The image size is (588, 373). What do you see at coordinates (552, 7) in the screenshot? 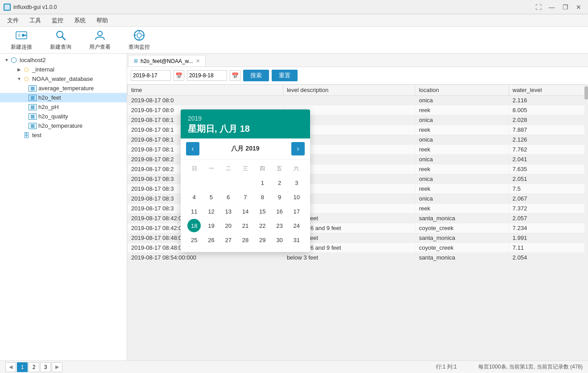
I see `minimize-button: —` at bounding box center [552, 7].